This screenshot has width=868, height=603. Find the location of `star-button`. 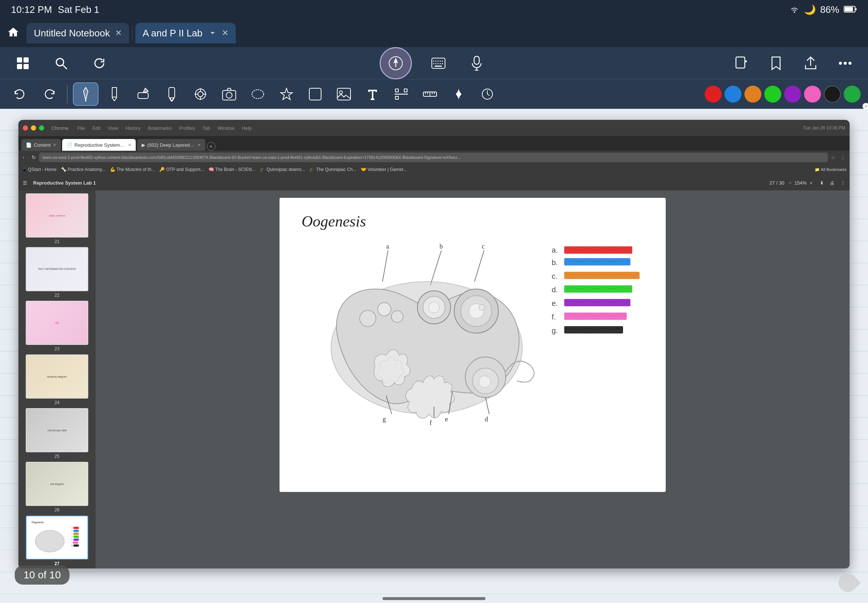

star-button is located at coordinates (286, 94).